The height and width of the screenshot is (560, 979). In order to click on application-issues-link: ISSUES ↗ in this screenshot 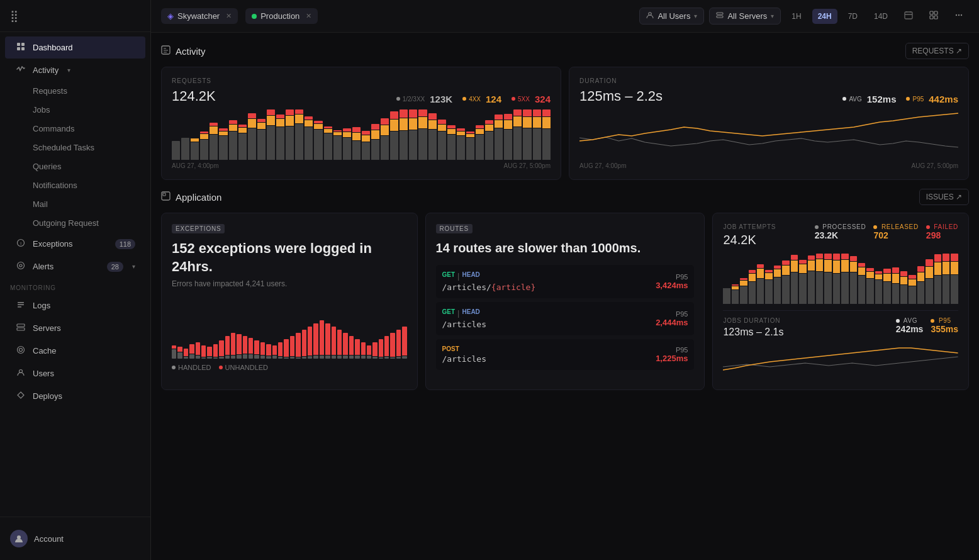, I will do `click(944, 197)`.